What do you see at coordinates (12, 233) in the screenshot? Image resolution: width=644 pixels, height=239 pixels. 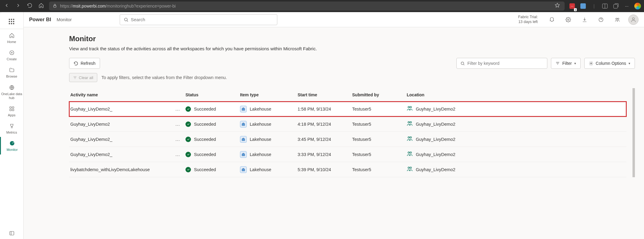 I see `panel-icon` at bounding box center [12, 233].